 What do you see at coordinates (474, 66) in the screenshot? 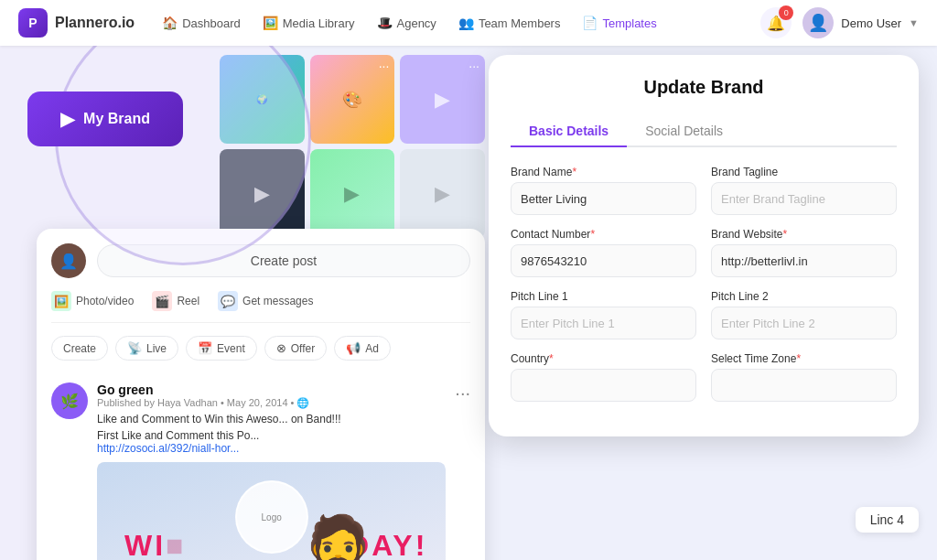
I see `media-dots-3: ···` at bounding box center [474, 66].